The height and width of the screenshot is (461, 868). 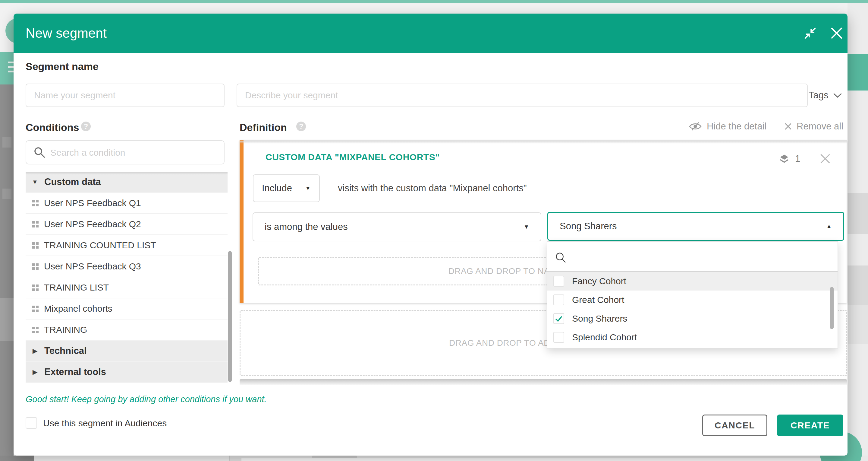 What do you see at coordinates (397, 227) in the screenshot?
I see `operator-select: is among the values ▼` at bounding box center [397, 227].